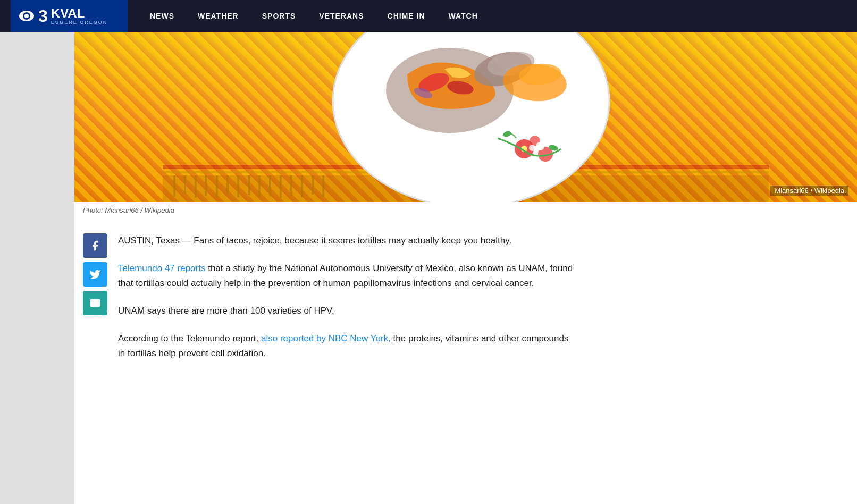 This screenshot has width=857, height=504. What do you see at coordinates (37, 268) in the screenshot?
I see `left-sidebar` at bounding box center [37, 268].